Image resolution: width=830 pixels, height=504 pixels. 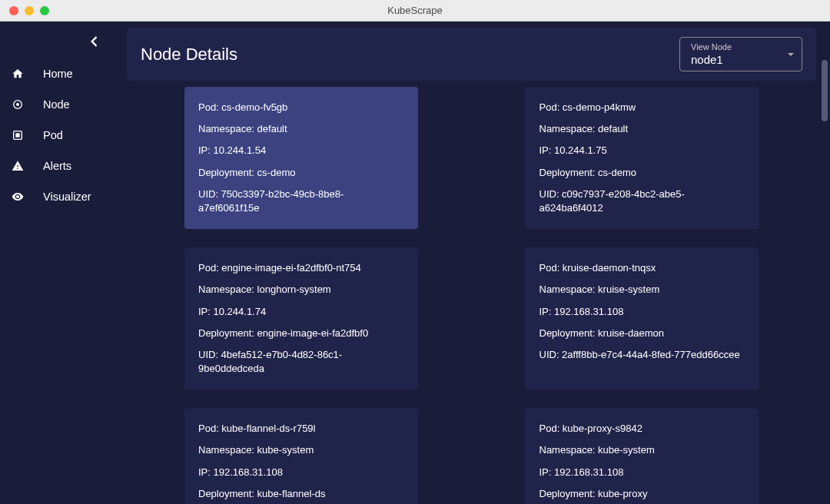 What do you see at coordinates (642, 429) in the screenshot?
I see `pod-pod-field: Pod: kube-proxy-s9842` at bounding box center [642, 429].